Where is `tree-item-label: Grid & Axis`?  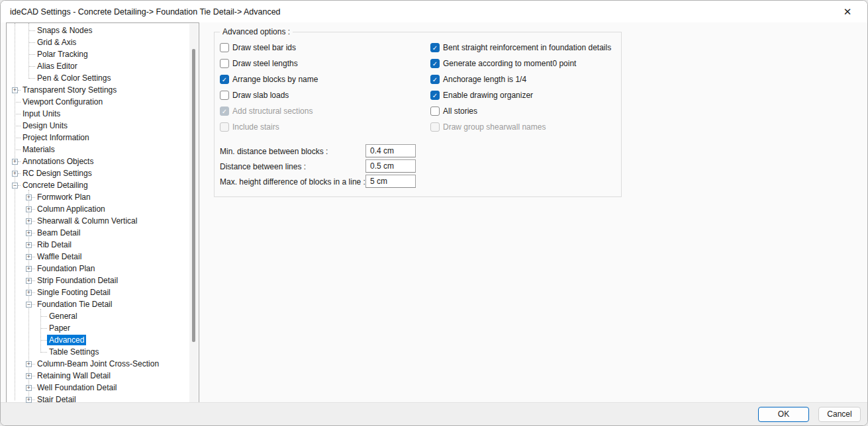
tree-item-label: Grid & Axis is located at coordinates (57, 42).